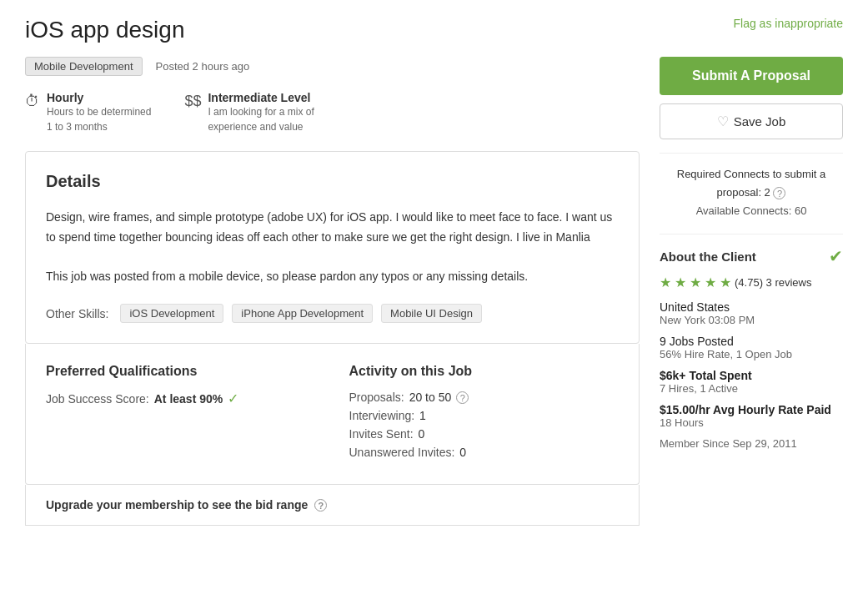 This screenshot has width=868, height=610. I want to click on job-type-sub1: Hours to be determined, so click(98, 112).